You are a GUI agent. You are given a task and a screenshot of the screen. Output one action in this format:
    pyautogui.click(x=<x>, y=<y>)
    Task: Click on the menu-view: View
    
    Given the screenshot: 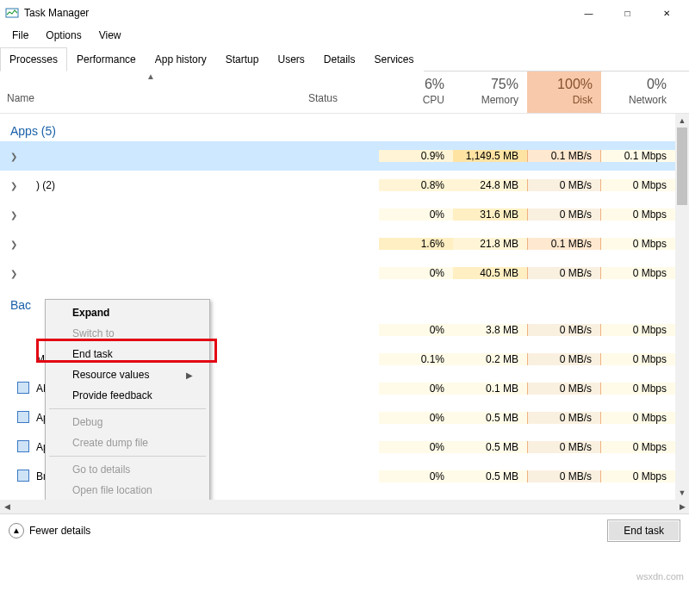 What is the action you would take?
    pyautogui.click(x=110, y=35)
    